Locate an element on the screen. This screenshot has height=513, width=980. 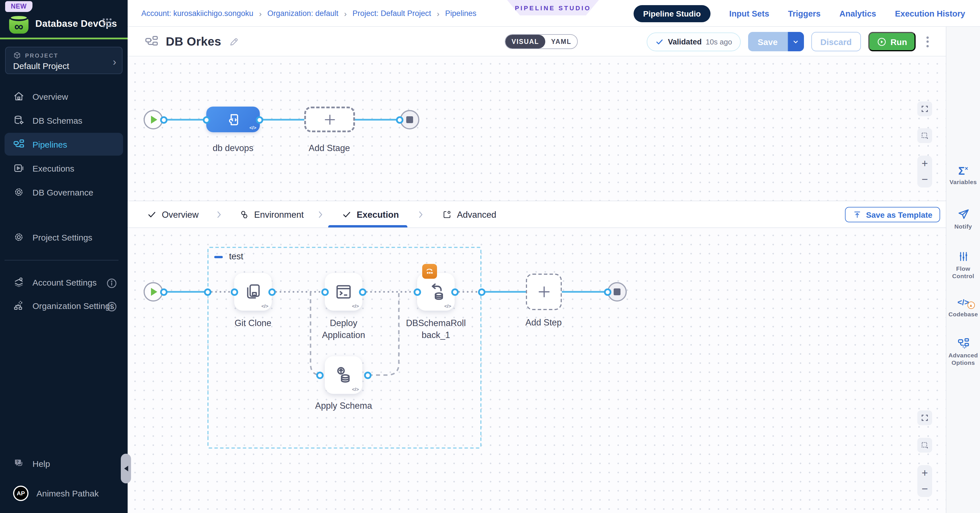
collapse-group-button is located at coordinates (218, 257).